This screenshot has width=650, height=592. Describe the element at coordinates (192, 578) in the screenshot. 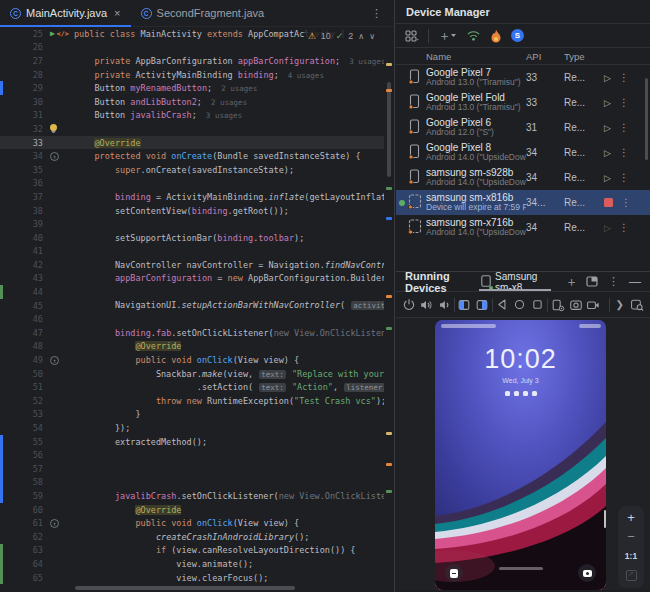

I see `code-line-65: 65 view.clearFocus();` at that location.